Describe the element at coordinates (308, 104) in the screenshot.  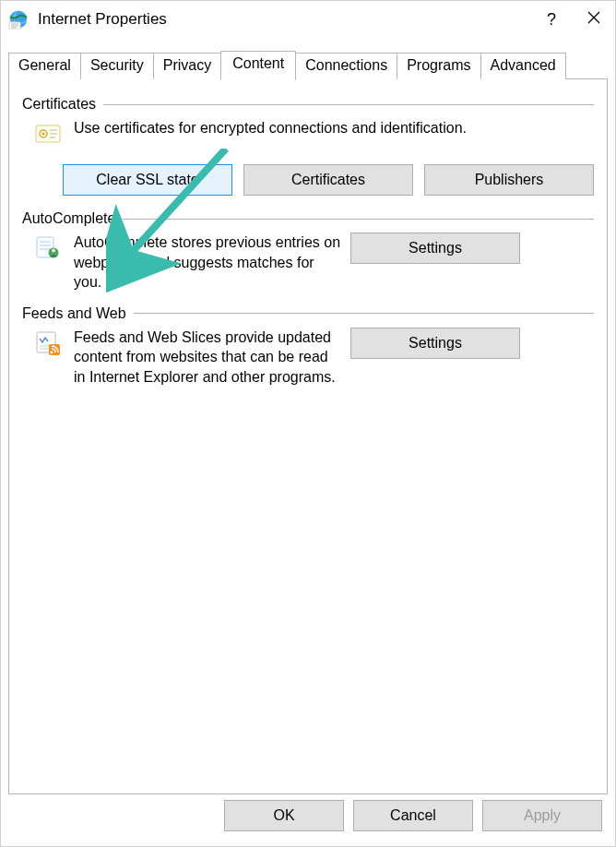
I see `certificates-group-label: Certificates` at that location.